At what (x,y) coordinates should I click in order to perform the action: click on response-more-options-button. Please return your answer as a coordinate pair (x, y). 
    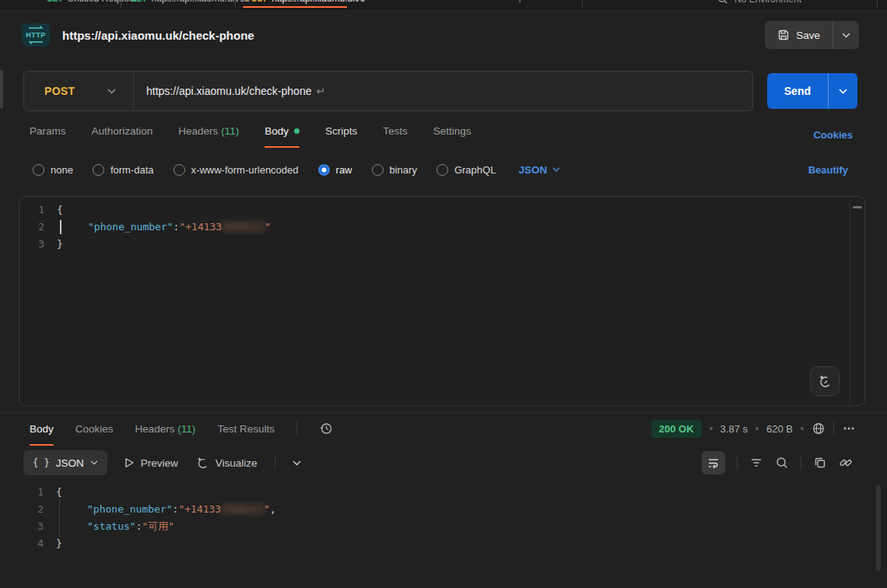
    Looking at the image, I should click on (849, 429).